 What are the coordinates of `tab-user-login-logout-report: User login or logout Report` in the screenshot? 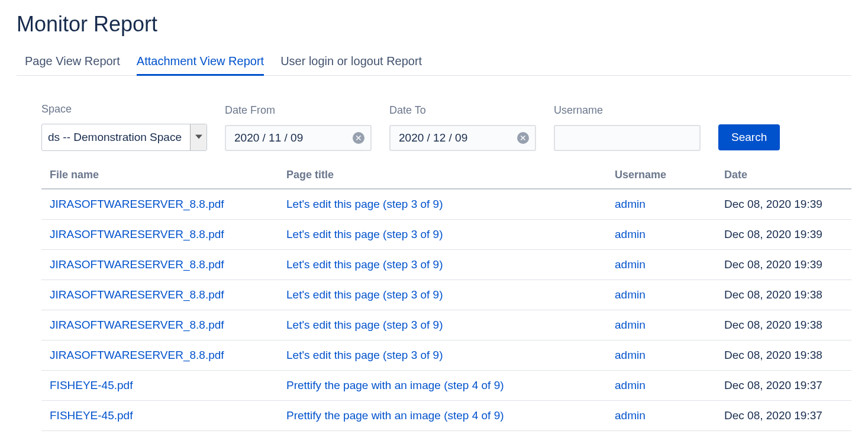 It's located at (351, 63).